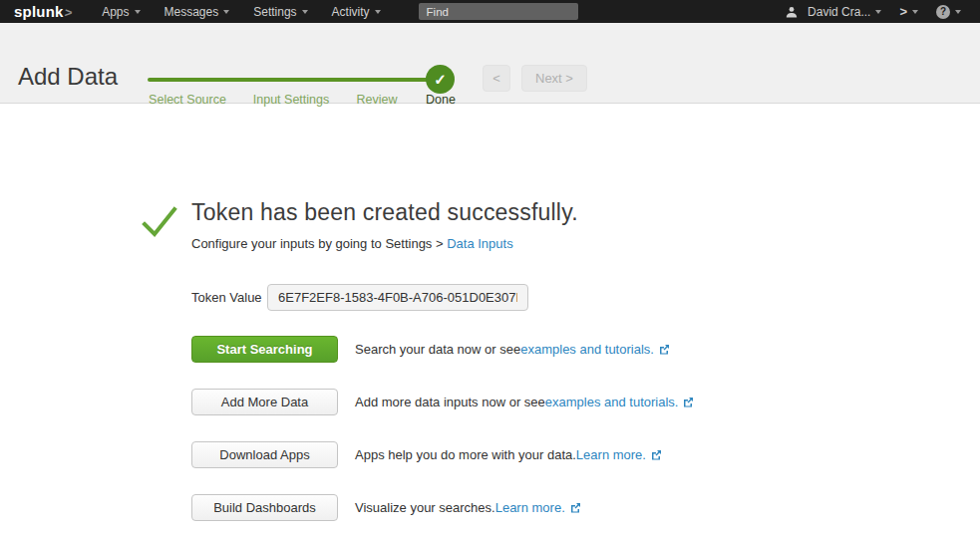  Describe the element at coordinates (377, 100) in the screenshot. I see `wizard-step-review: Review` at that location.